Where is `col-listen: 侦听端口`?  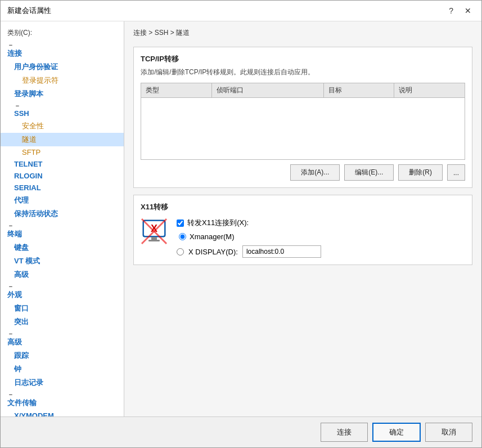 col-listen: 侦听端口 is located at coordinates (268, 91).